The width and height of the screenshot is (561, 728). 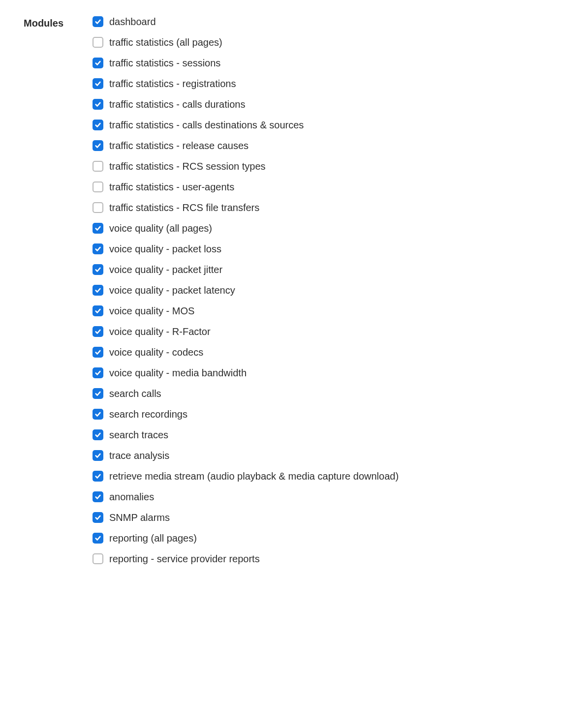 I want to click on checkbox-label: voice quality - media bandwidth, so click(x=178, y=373).